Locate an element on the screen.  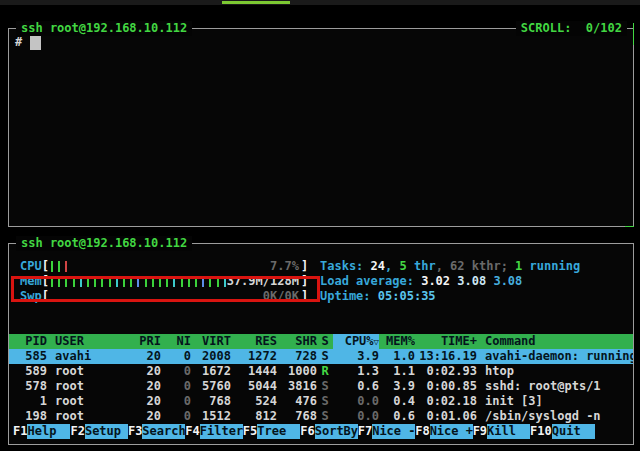
stat-segment: Load average: is located at coordinates (370, 281).